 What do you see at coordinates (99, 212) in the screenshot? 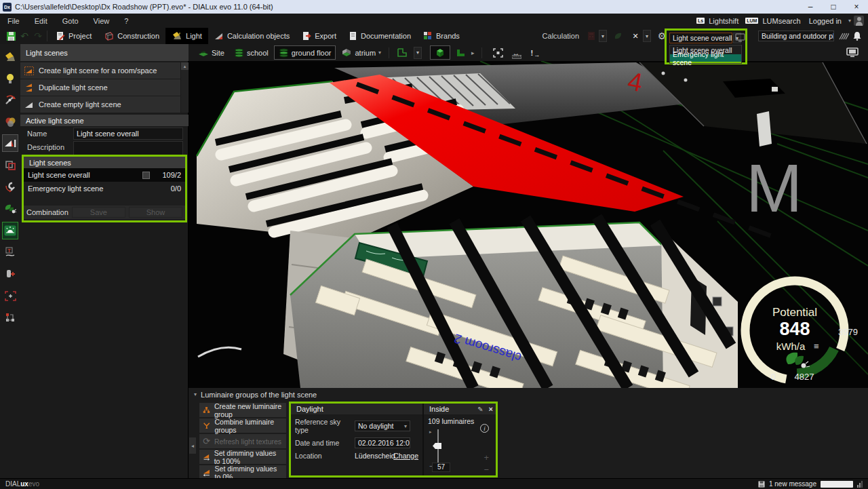
I see `combination-save-button: Save` at bounding box center [99, 212].